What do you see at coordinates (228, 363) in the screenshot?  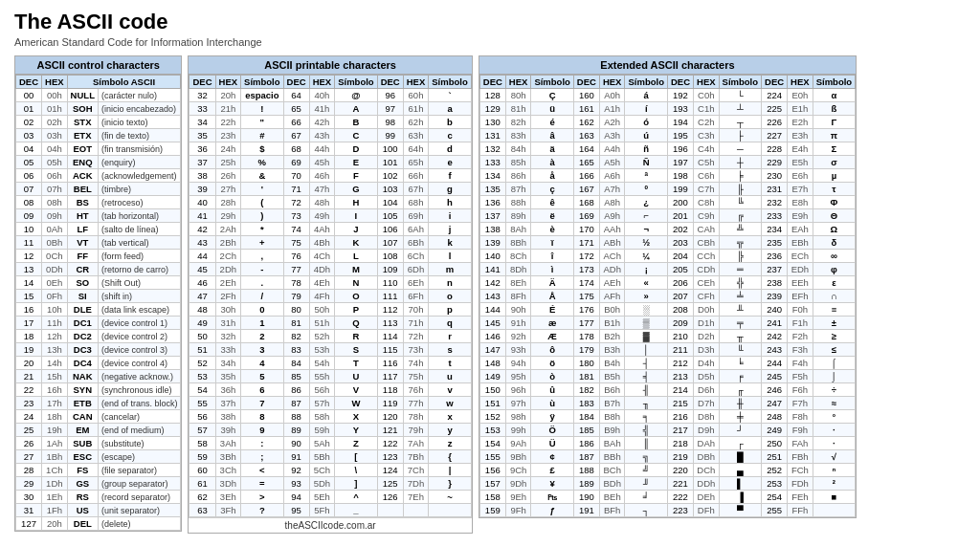 I see `hex-cell: 34h` at bounding box center [228, 363].